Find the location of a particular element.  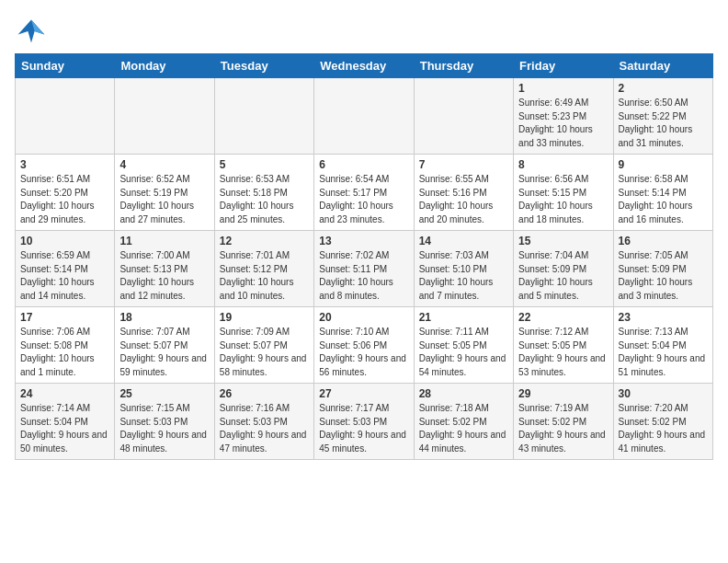

day-number: 11 is located at coordinates (164, 241).